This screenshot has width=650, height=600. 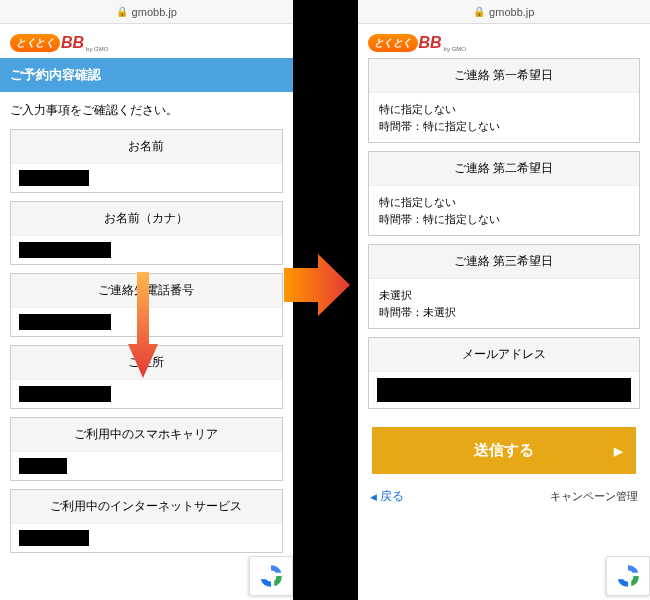 What do you see at coordinates (504, 355) in the screenshot?
I see `field-label: メールアドレス` at bounding box center [504, 355].